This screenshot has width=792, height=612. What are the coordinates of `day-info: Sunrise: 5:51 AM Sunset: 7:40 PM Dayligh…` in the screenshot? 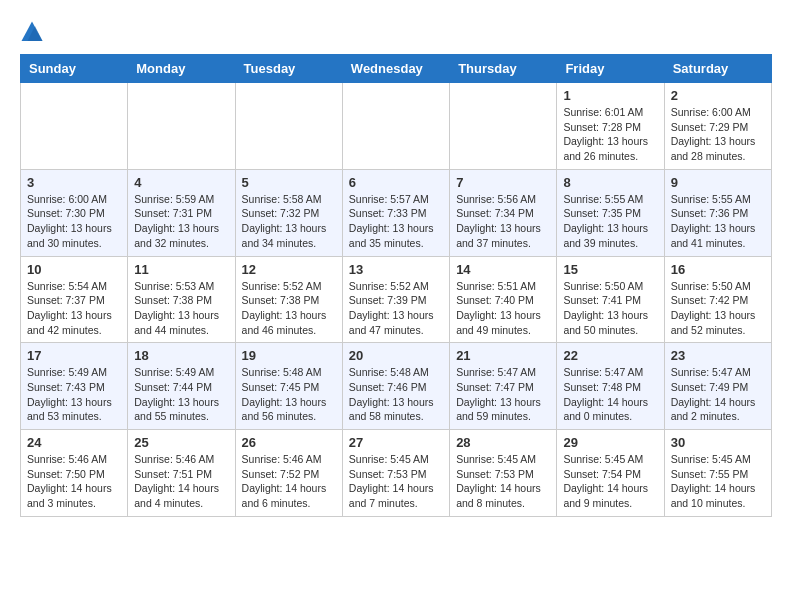 It's located at (503, 308).